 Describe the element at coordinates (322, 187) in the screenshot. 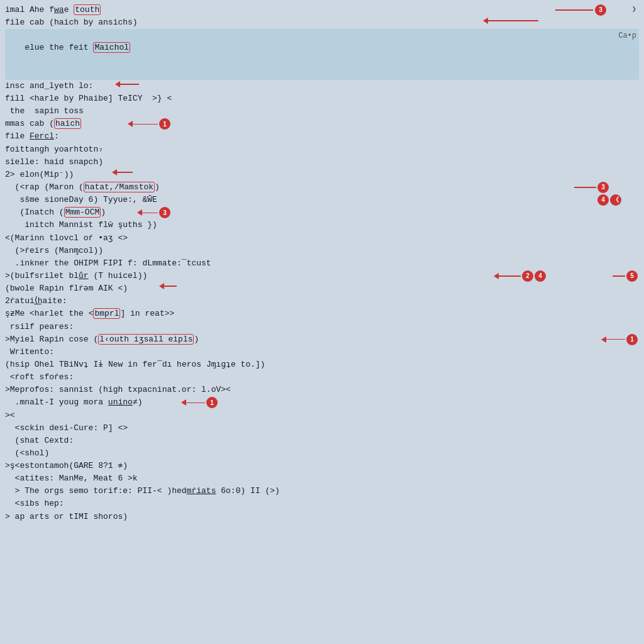

I see `code-line-12: (<rap (Maron (hatat,/Mamstok) 3` at that location.